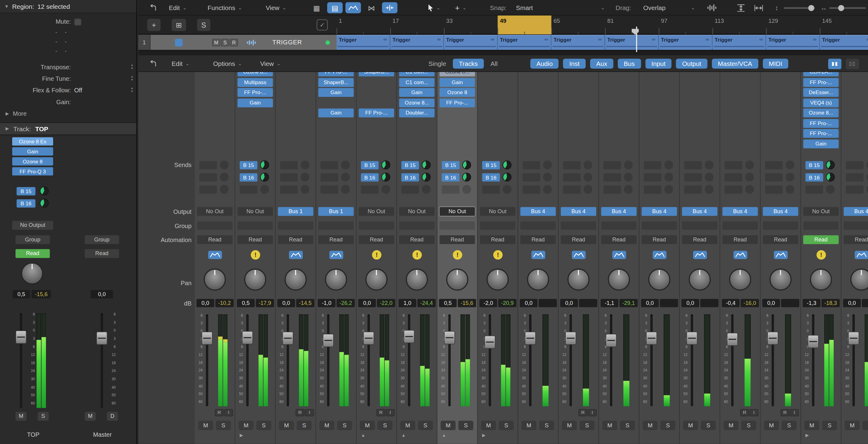 This screenshot has height=444, width=868. What do you see at coordinates (417, 25) in the screenshot?
I see `ruler-cell: 17` at bounding box center [417, 25].